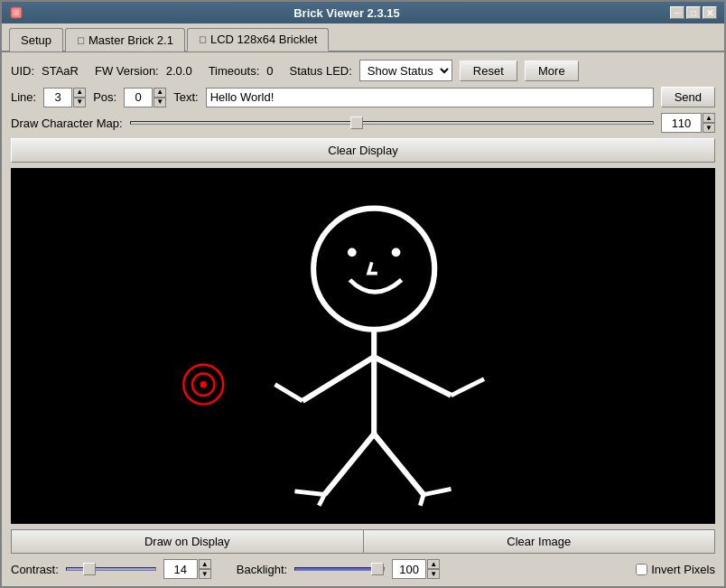 This screenshot has width=726, height=588. I want to click on clear-image-button: Clear Image, so click(540, 542).